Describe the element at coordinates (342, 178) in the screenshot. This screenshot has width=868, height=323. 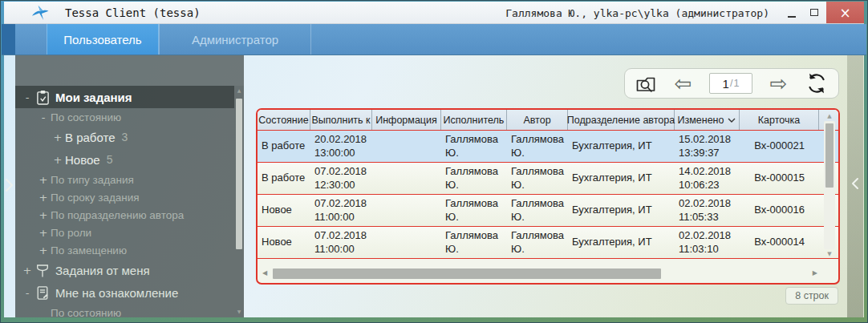
I see `table-cell: 07.02.2018 12:30:00` at that location.